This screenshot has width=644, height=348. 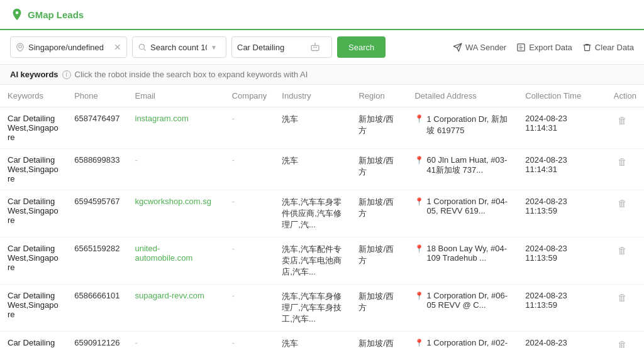 I want to click on search-count-field: ▼, so click(x=179, y=47).